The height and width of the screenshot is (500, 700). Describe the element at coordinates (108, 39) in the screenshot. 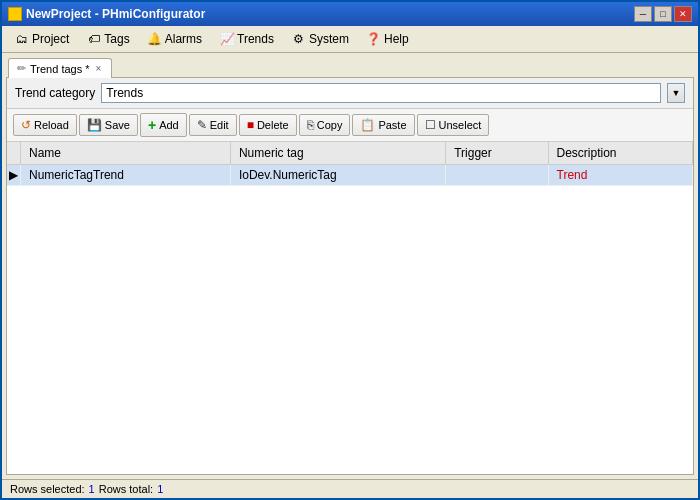

I see `menu-tags: 🏷 Tags` at that location.